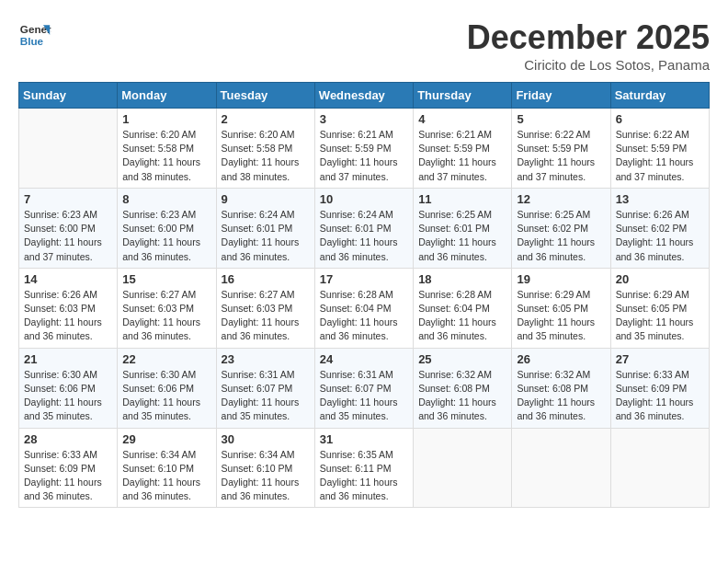 This screenshot has height=563, width=728. What do you see at coordinates (68, 388) in the screenshot?
I see `calendar-day-cell: 21Sunrise: 6:30 AM Sunset: 6:06 PM Dayli…` at bounding box center [68, 388].